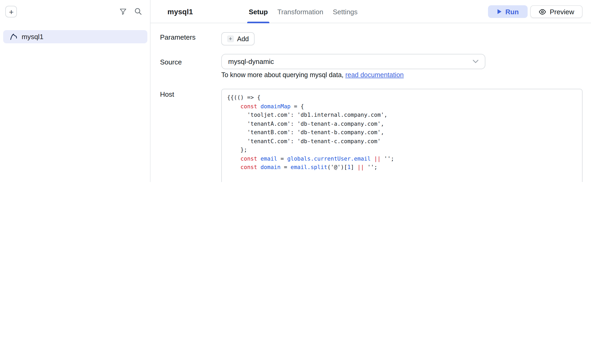  I want to click on play-icon, so click(499, 12).